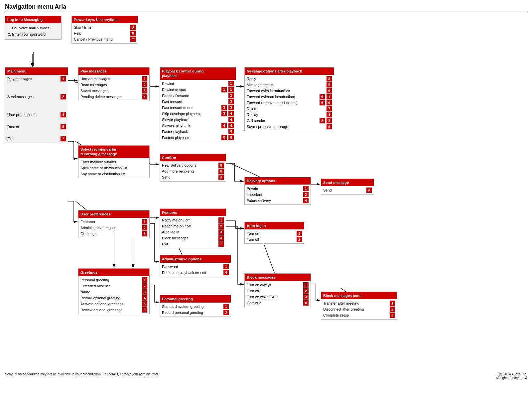 The image size is (532, 396). What do you see at coordinates (37, 109) in the screenshot?
I see `main-menu-body: Play messages 1 Send messages 2 User pre…` at bounding box center [37, 109].